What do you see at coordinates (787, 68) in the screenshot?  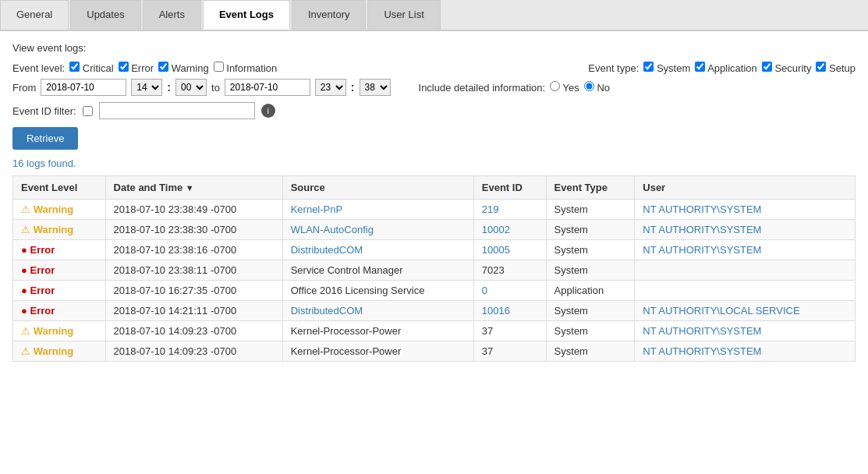 I see `type-security-label: Security` at bounding box center [787, 68].